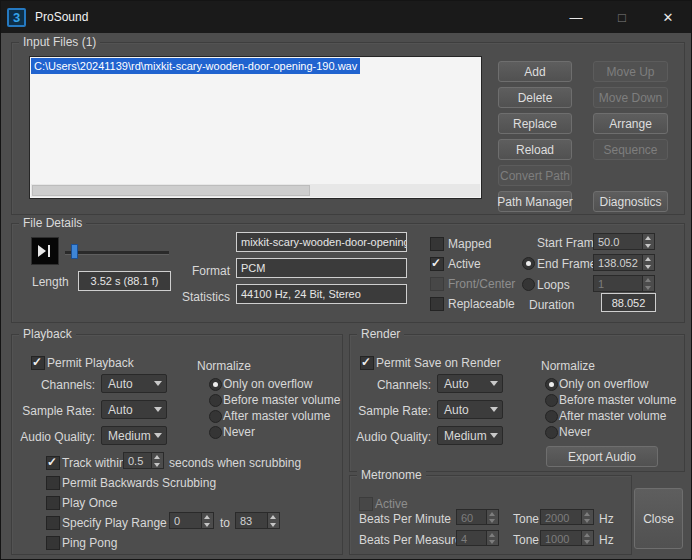 The height and width of the screenshot is (560, 692). I want to click on render-normalize-overflow-radio, so click(552, 384).